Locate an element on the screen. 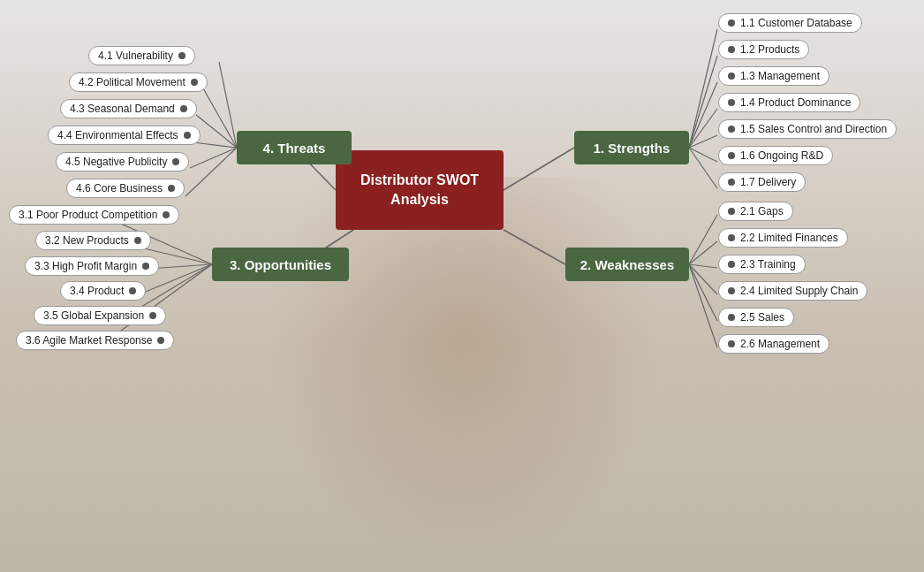 This screenshot has width=924, height=572. list-item: 4.6 Core Business is located at coordinates (125, 188).